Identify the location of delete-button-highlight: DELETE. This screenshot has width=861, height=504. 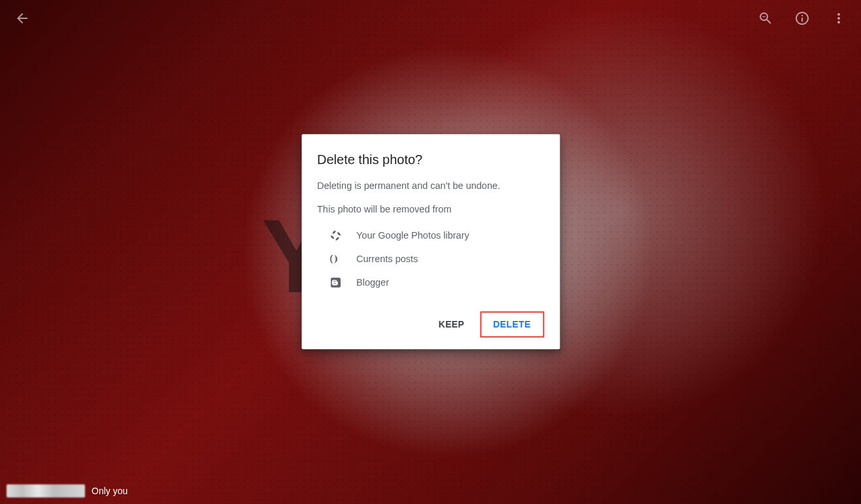
(512, 325).